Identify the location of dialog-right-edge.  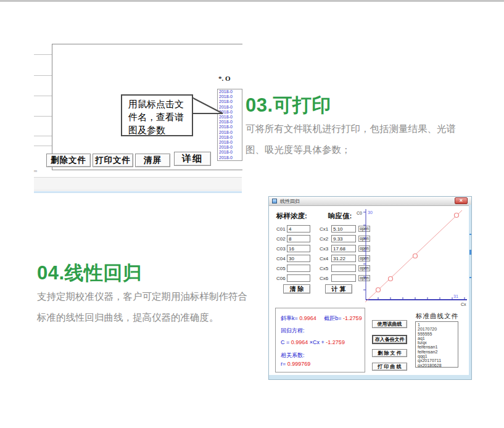
(470, 292).